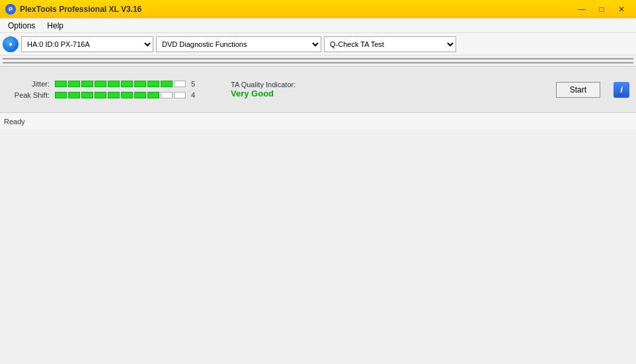 The width and height of the screenshot is (636, 364). Describe the element at coordinates (120, 95) in the screenshot. I see `peak-shift-indicator` at that location.